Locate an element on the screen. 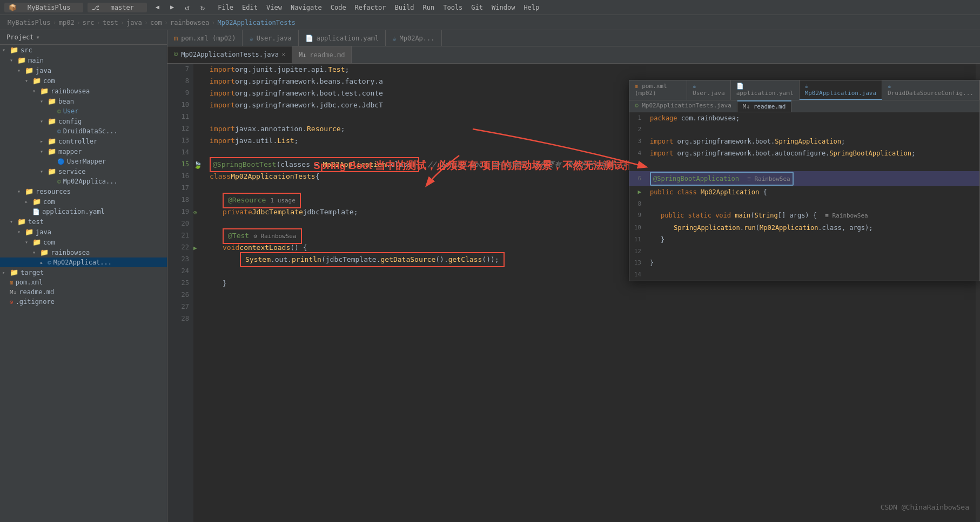 Image resolution: width=980 pixels, height=522 pixels. popup-code: 1 package com.rainbowsea; 2 3 import org… is located at coordinates (804, 196).